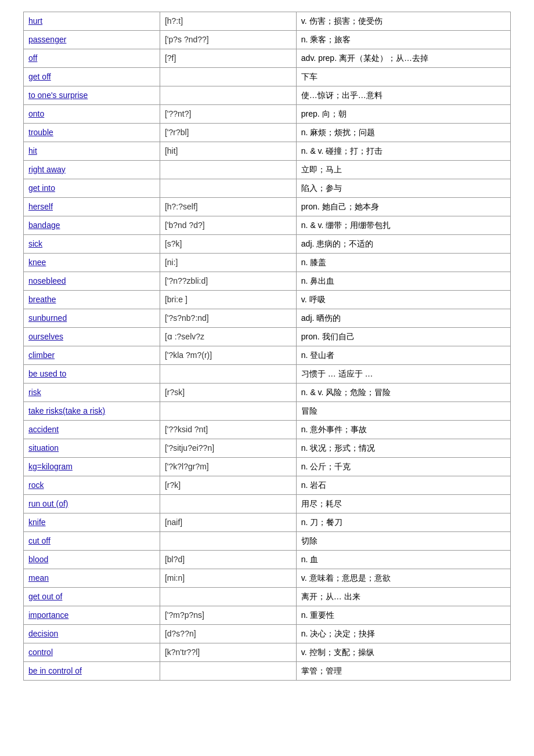 The image size is (534, 756). What do you see at coordinates (92, 616) in the screenshot?
I see `word-cell: importance` at bounding box center [92, 616].